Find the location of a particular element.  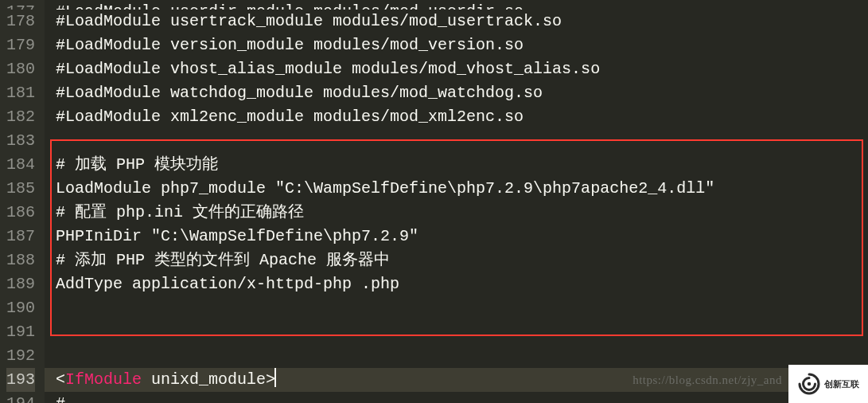

code-line: #LoadModule userdir_module modules/mod_u… is located at coordinates (461, 5).